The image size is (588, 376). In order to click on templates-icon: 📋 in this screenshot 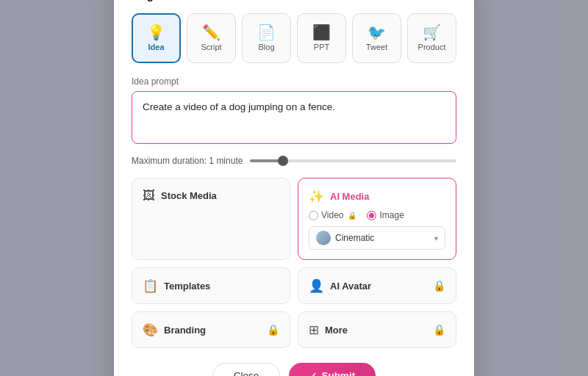, I will do `click(150, 286)`.